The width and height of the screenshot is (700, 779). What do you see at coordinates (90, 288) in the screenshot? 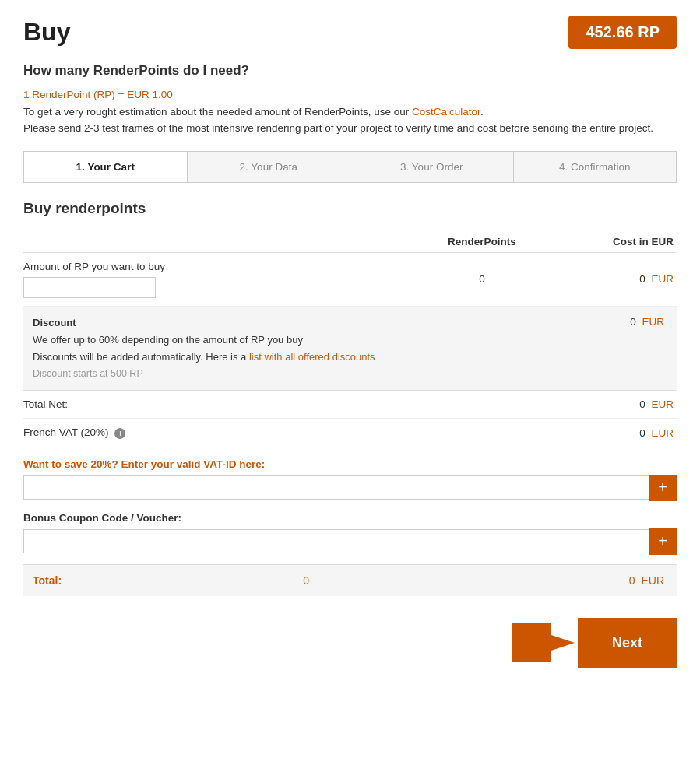
I see `amount-input` at bounding box center [90, 288].